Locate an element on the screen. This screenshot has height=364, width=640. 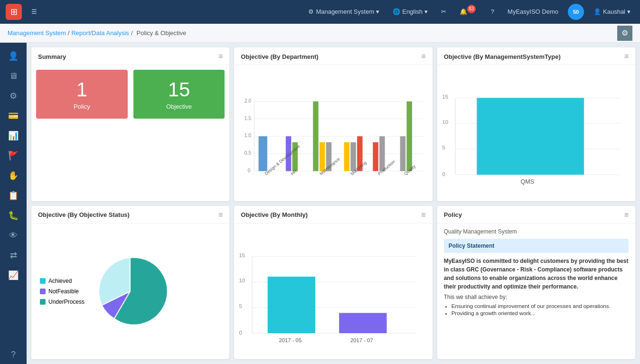
objective-status-menu: ≡ is located at coordinates (220, 215).